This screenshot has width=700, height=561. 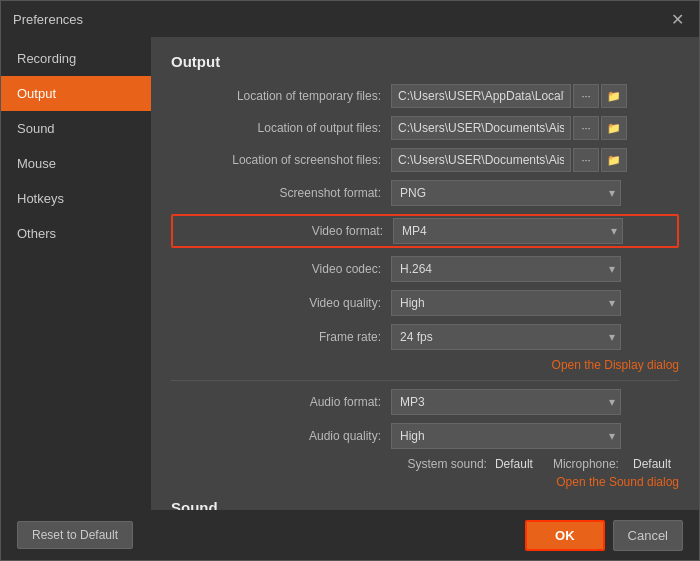 I want to click on screenshot-format-wrap: PNG JPG BMP ▾, so click(x=506, y=193).